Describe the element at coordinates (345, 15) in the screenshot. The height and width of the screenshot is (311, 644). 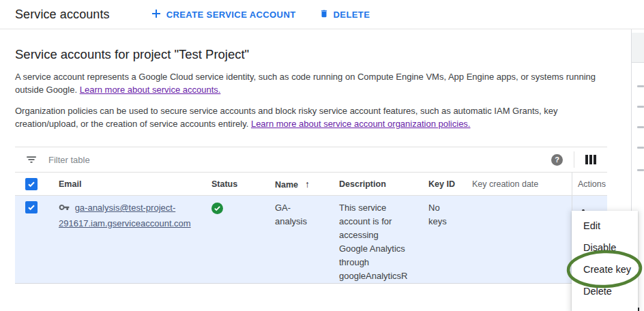
I see `delete-button: DELETE` at that location.